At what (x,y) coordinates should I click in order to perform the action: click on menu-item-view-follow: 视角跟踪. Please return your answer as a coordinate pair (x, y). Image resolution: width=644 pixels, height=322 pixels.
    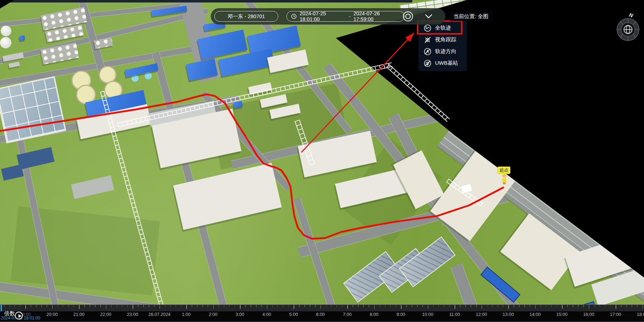
    Looking at the image, I should click on (443, 40).